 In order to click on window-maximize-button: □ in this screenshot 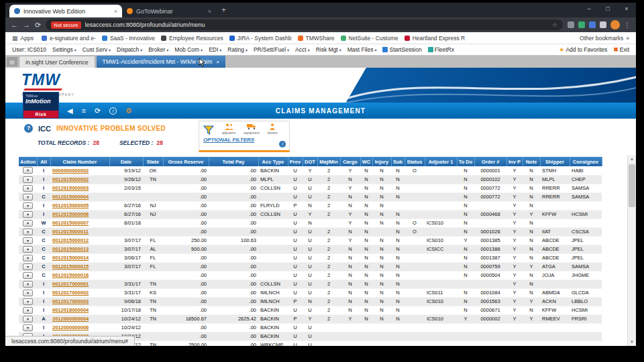, I will do `click(608, 9)`.